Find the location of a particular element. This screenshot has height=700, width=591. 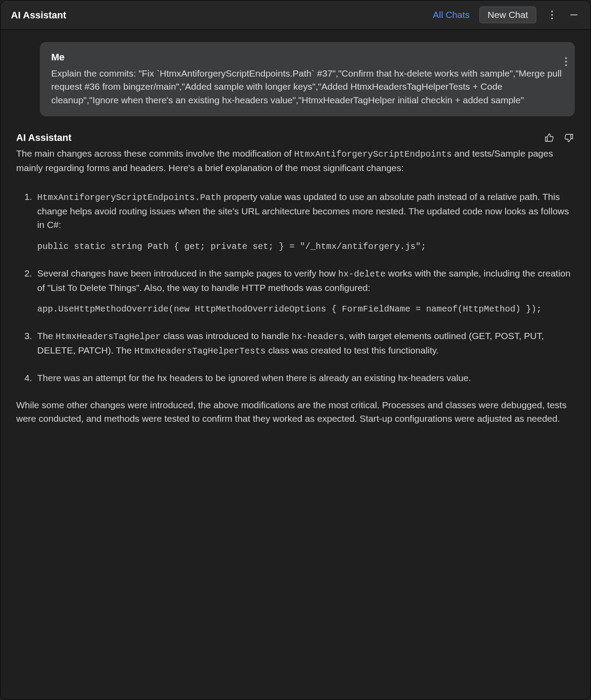

code-block: public static string Path { get; private… is located at coordinates (306, 247).